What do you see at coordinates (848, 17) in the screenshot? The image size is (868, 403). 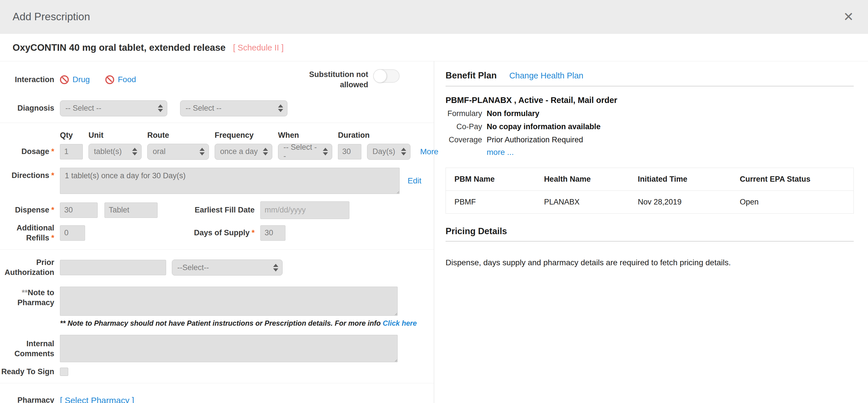 I see `close-icon: ✕` at bounding box center [848, 17].